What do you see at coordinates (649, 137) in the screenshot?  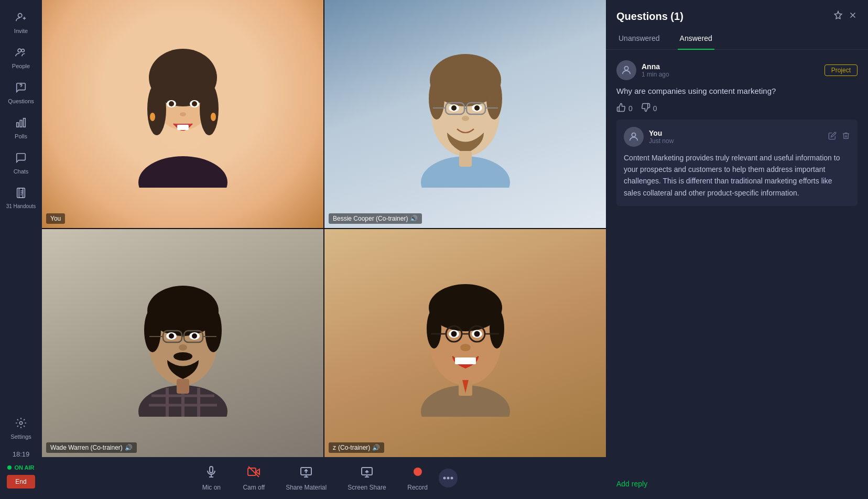 I see `reply-user: You Just now` at bounding box center [649, 137].